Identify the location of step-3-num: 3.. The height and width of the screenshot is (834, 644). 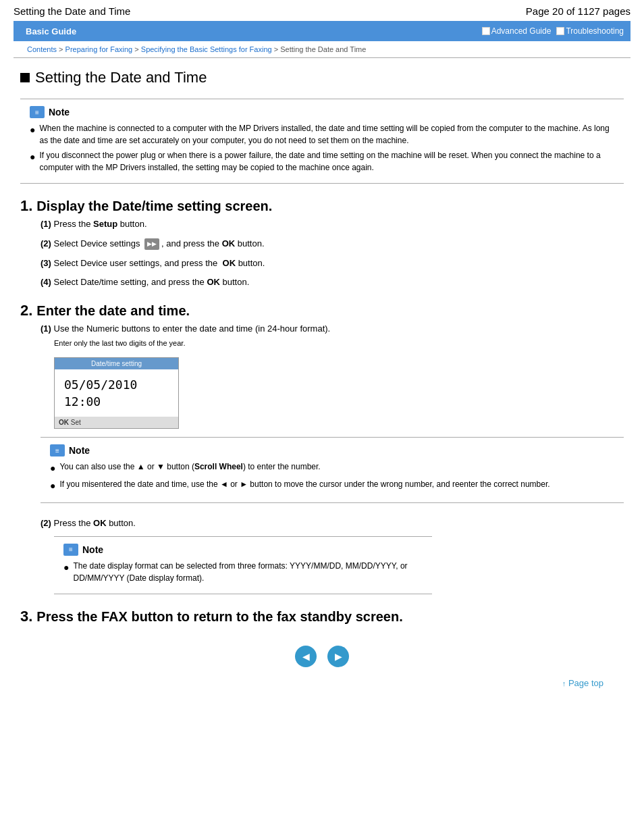
(26, 617).